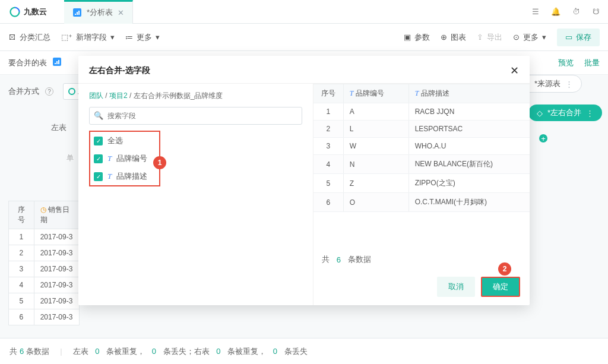 The image size is (608, 364). I want to click on brand-text: 九数云, so click(36, 12).